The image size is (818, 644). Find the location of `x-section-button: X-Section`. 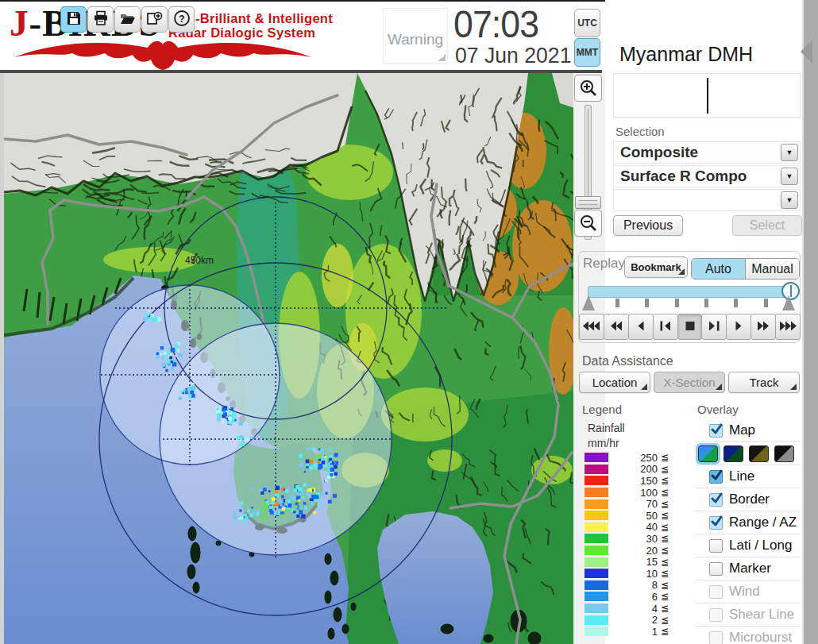

x-section-button: X-Section is located at coordinates (689, 383).